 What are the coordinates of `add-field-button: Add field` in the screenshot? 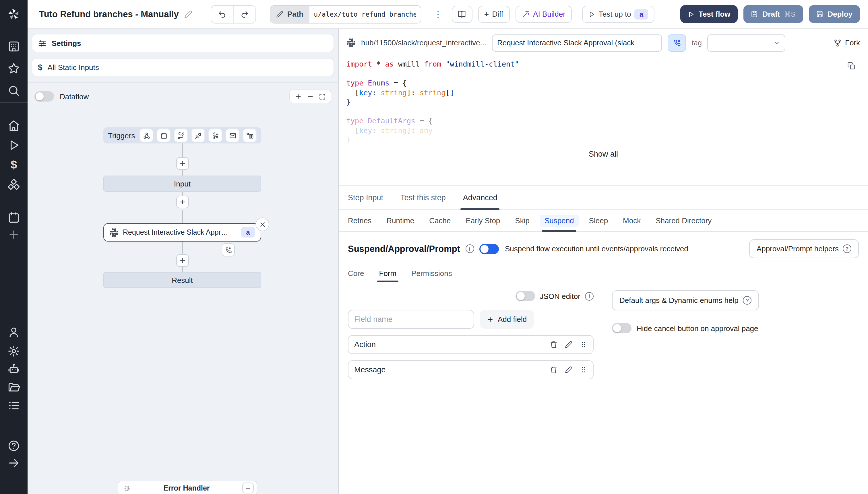 It's located at (507, 319).